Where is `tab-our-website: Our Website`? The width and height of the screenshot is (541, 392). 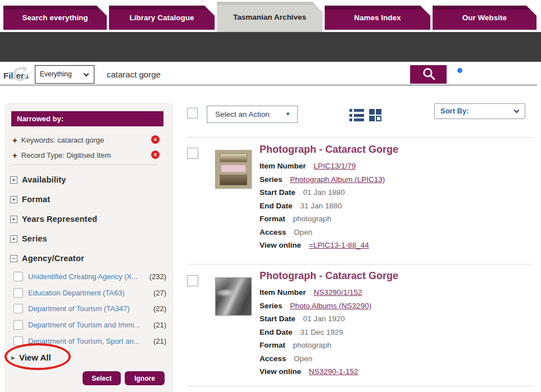 tab-our-website: Our Website is located at coordinates (484, 18).